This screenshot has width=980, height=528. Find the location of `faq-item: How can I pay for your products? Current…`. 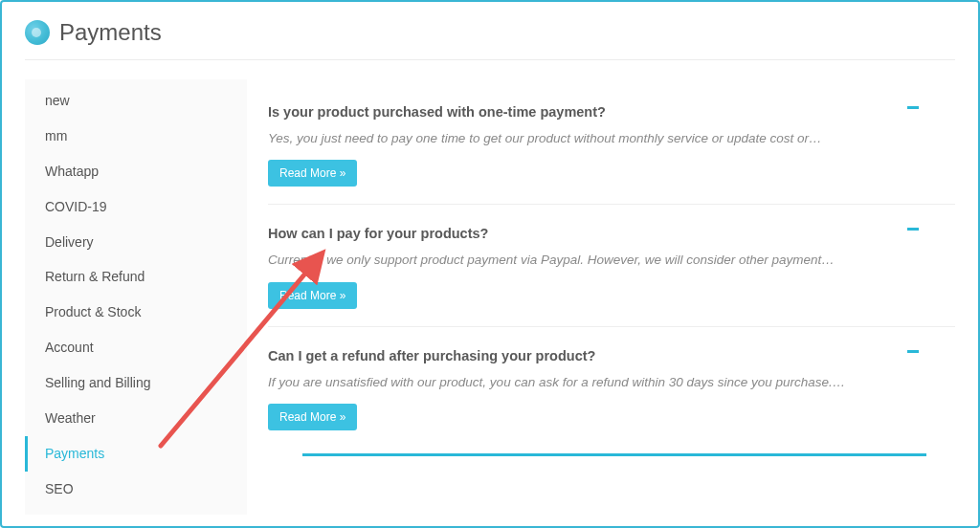

faq-item: How can I pay for your products? Current… is located at coordinates (612, 275).